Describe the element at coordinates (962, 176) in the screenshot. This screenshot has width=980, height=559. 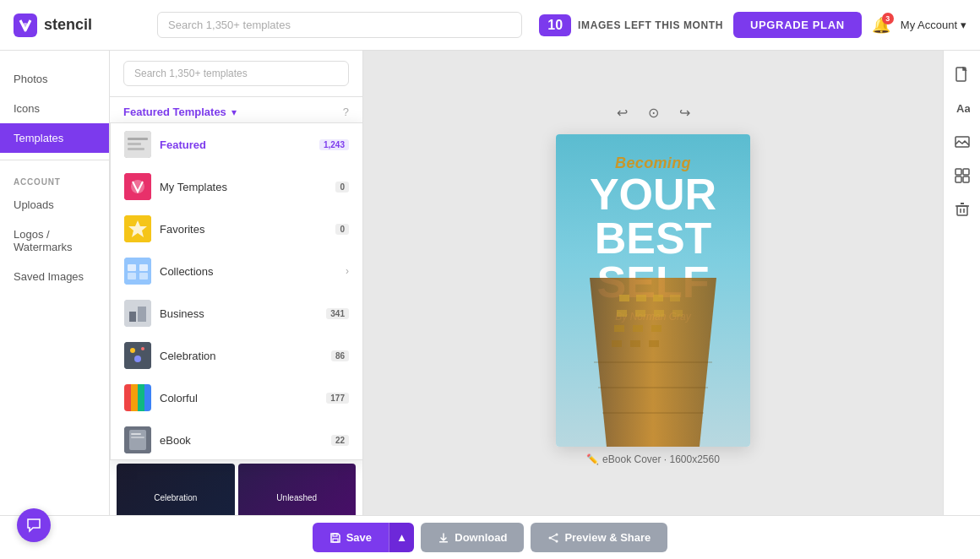
I see `grid-icon` at that location.